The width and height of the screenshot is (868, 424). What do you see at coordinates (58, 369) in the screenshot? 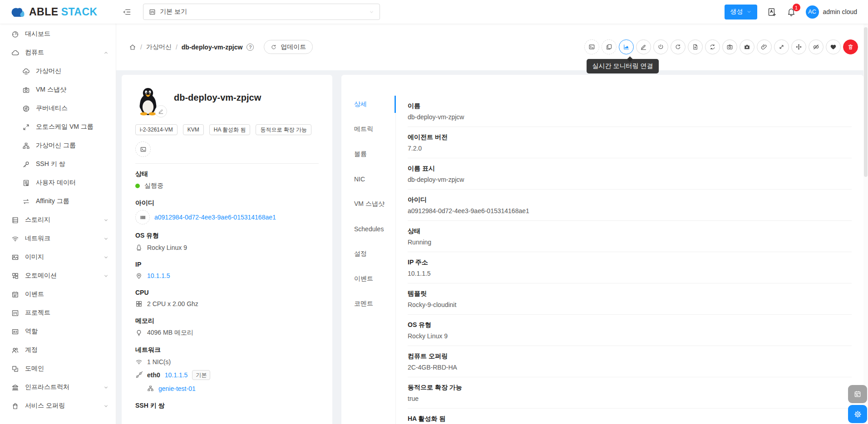
I see `sidebar-item-domains: 도메인` at bounding box center [58, 369].